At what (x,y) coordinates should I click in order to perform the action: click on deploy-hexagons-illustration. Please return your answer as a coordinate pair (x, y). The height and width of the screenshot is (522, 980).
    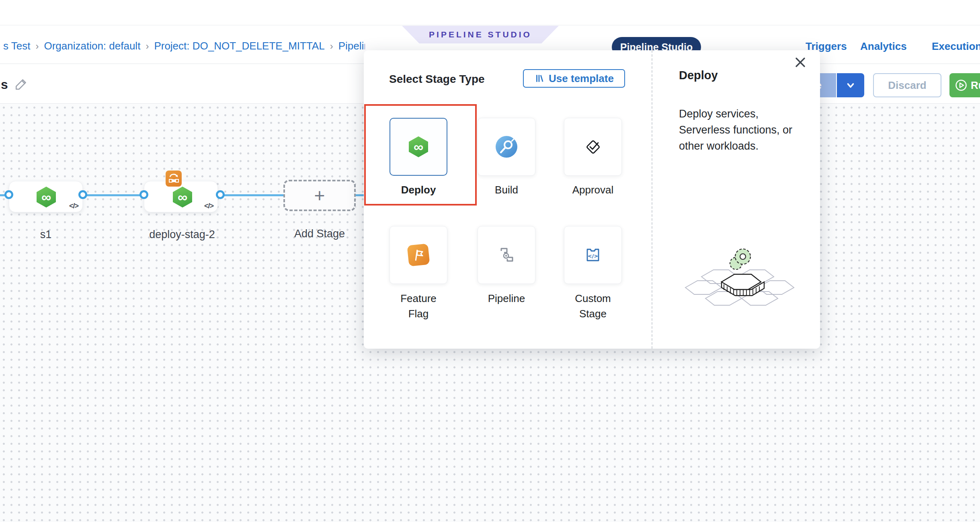
    Looking at the image, I should click on (740, 276).